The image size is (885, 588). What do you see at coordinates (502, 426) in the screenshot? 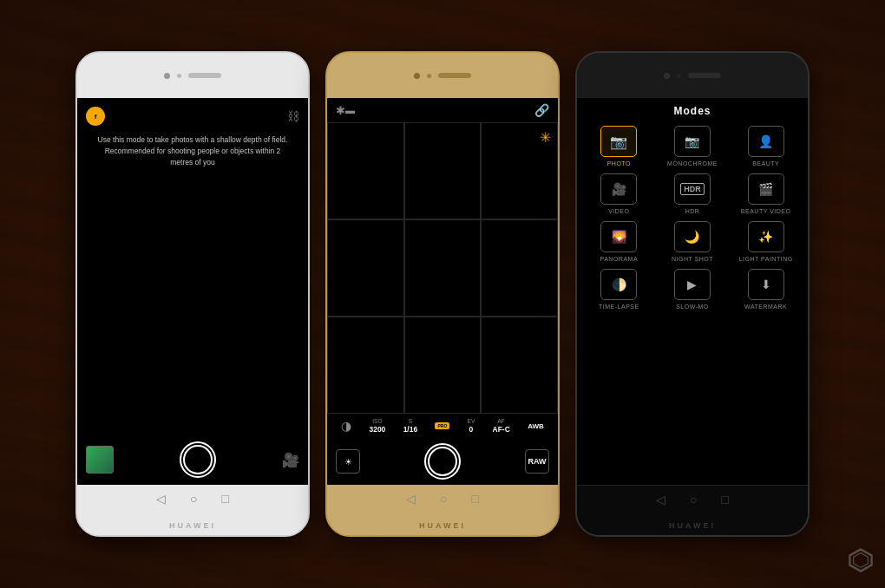
I see `af-setting: AF AF-C` at bounding box center [502, 426].